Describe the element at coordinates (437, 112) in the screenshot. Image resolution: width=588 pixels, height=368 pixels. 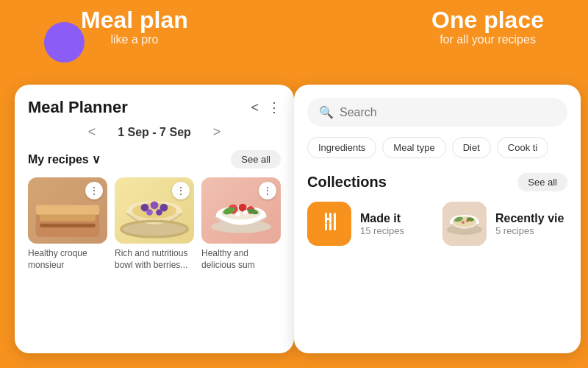
I see `search-bar: 🔍` at that location.